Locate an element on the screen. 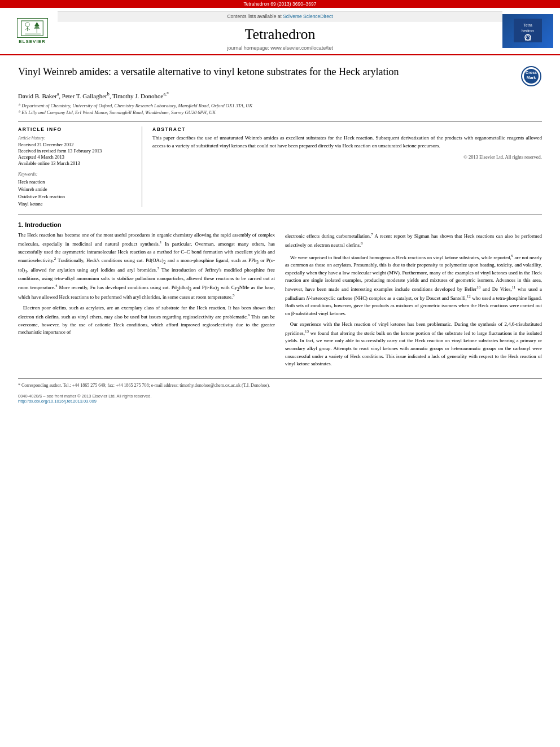  copyright-text: © 2013 Elsevier Ltd. All rights reserved… is located at coordinates (347, 157).